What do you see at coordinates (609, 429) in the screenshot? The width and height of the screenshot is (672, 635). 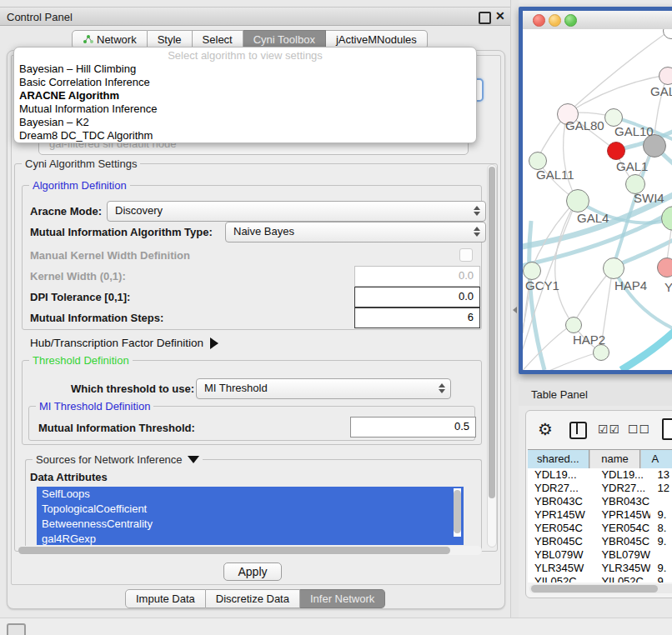 I see `checked-pair-icon: ☑☑` at bounding box center [609, 429].